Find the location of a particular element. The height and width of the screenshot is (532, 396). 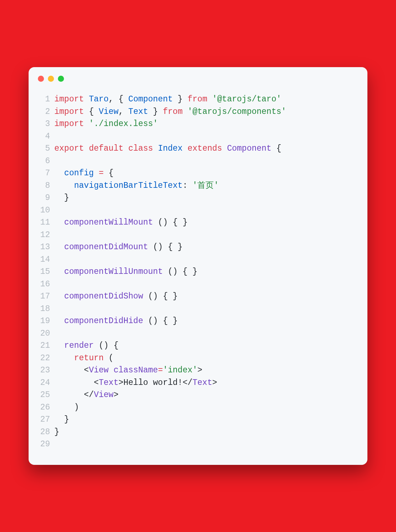

code-line: 23 <View className='index'> is located at coordinates (195, 371).